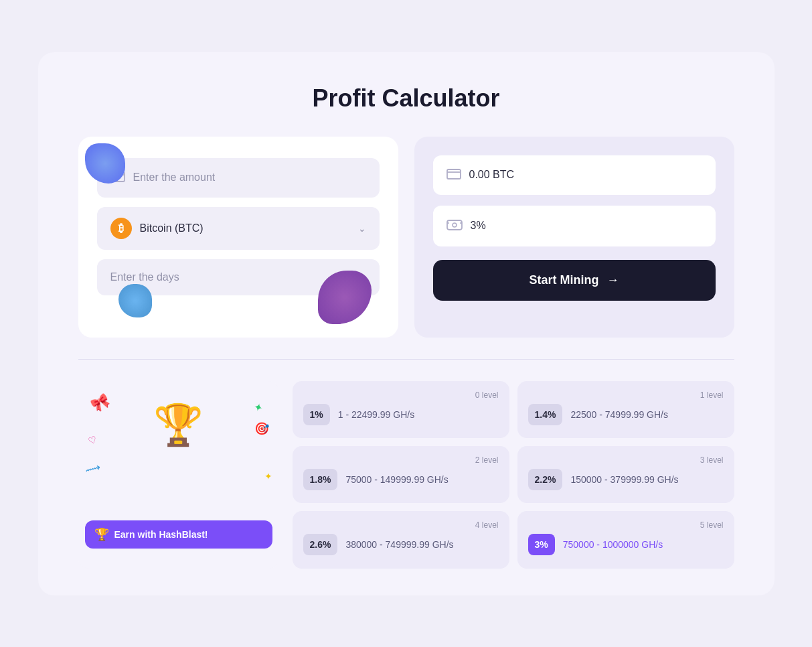 This screenshot has height=647, width=812. Describe the element at coordinates (613, 280) in the screenshot. I see `arrow-icon: →` at that location.